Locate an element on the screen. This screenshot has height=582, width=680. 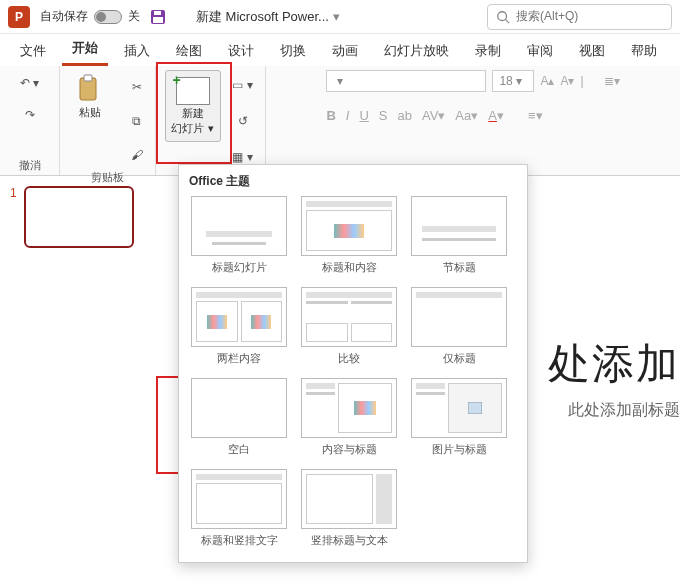
autosave-label: 自动保存 is located at coordinates (64, 16).